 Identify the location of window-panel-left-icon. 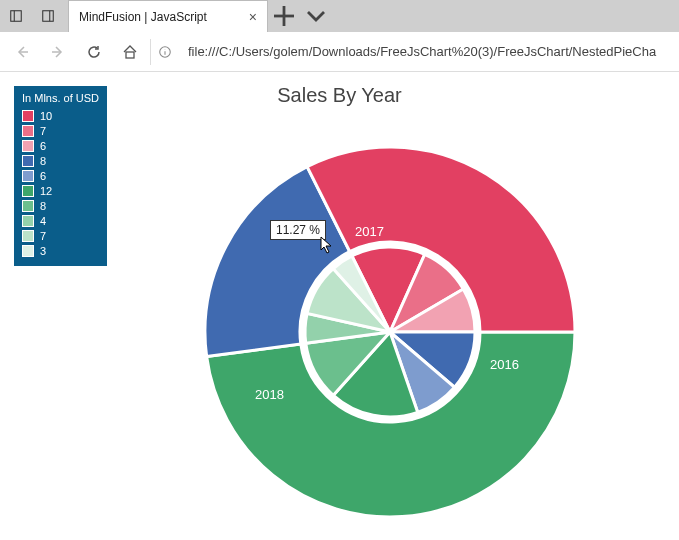
(16, 16).